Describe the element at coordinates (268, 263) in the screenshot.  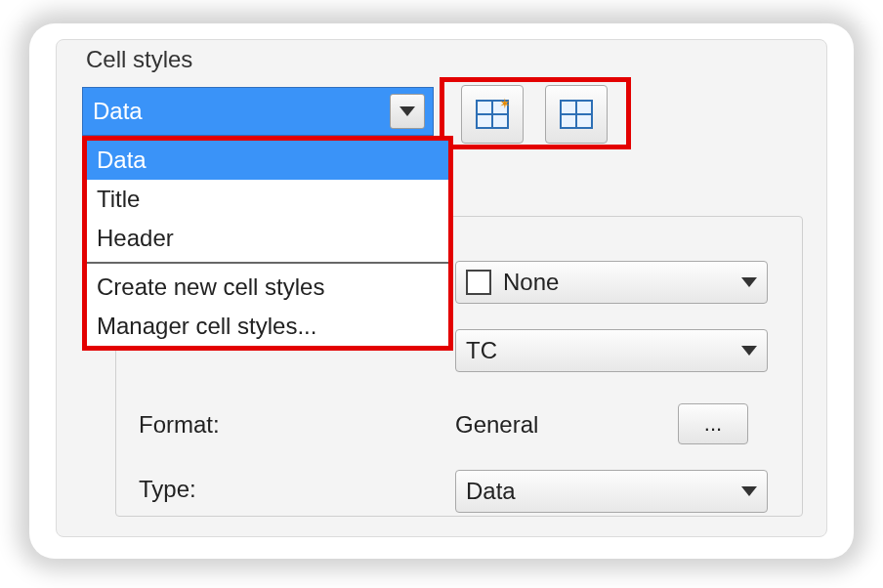
I see `dropdown-separator` at that location.